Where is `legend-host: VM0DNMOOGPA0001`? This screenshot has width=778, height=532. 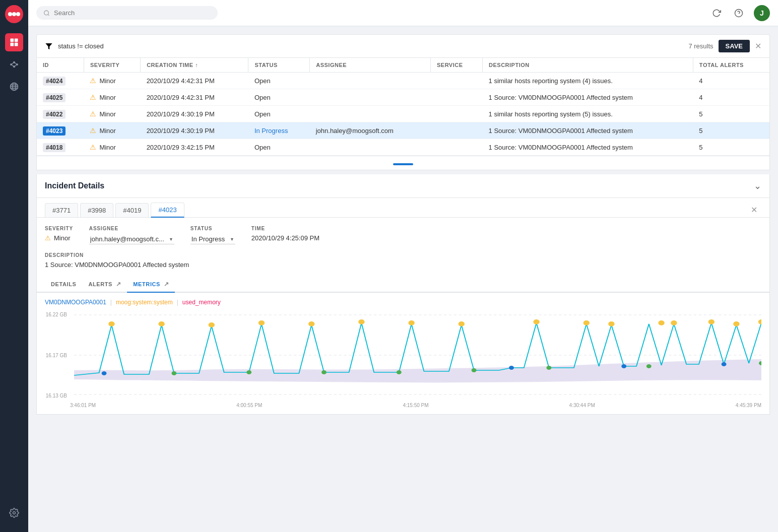 legend-host: VM0DNMOOGPA0001 is located at coordinates (76, 302).